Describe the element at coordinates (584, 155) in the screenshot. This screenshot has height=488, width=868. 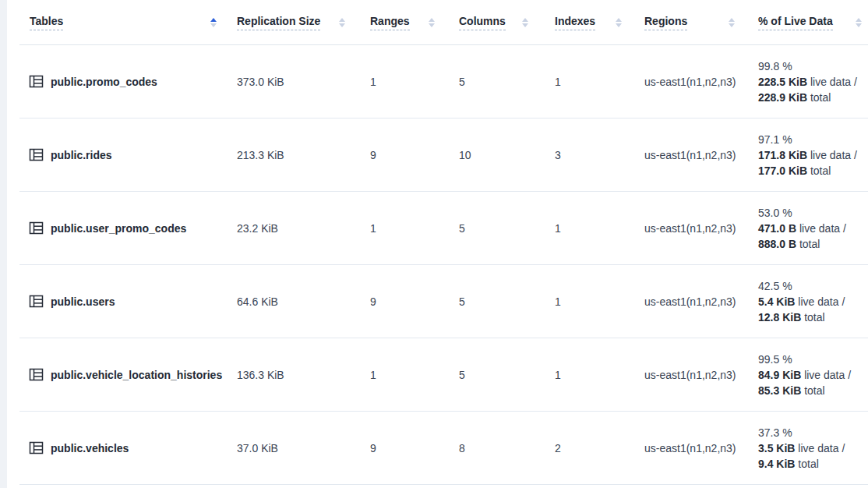
I see `indexes-cell: 3` at that location.